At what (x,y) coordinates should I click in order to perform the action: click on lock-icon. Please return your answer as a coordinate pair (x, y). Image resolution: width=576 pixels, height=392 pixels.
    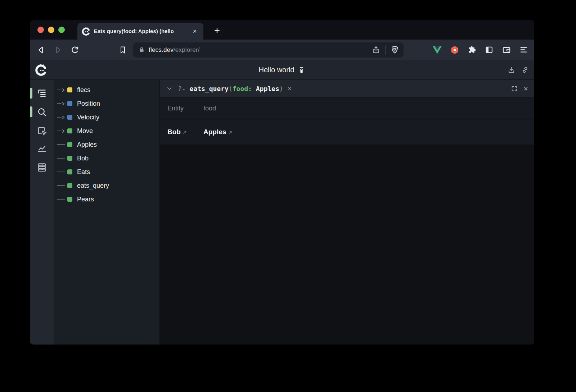
    Looking at the image, I should click on (142, 50).